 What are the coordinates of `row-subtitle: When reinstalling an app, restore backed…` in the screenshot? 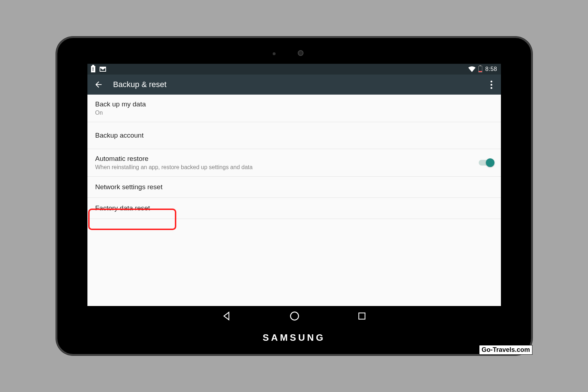 It's located at (174, 167).